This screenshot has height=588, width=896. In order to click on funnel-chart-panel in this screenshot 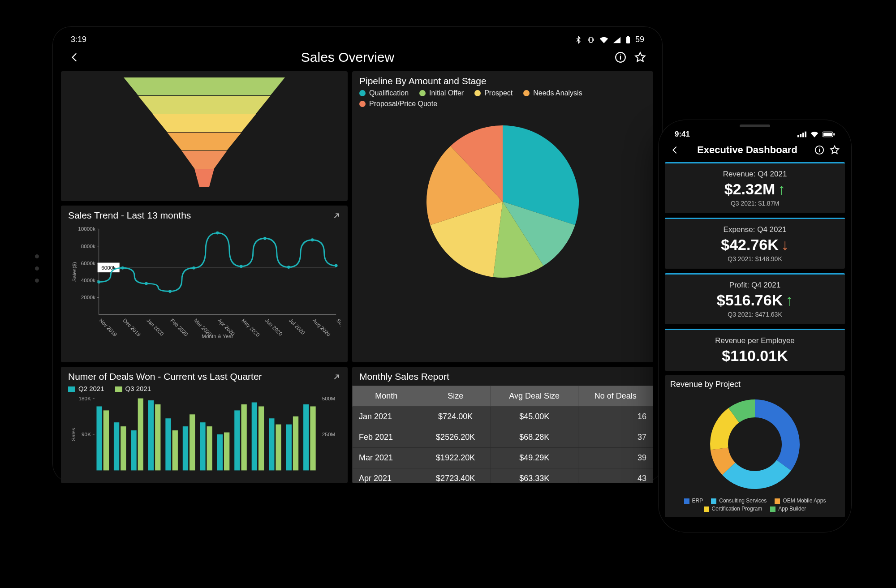, I will do `click(204, 136)`.